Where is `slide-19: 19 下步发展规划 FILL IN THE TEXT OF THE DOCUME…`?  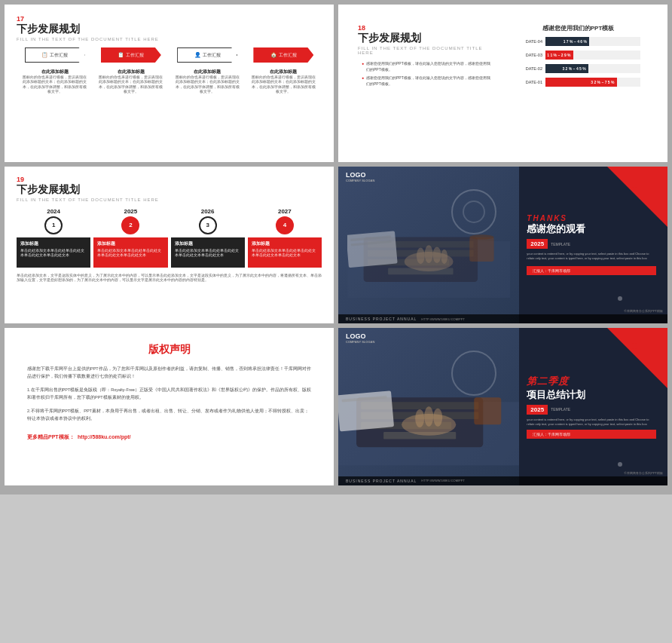
slide-19: 19 下步发展规划 FILL IN THE TEXT OF THE DOCUME… is located at coordinates (169, 246).